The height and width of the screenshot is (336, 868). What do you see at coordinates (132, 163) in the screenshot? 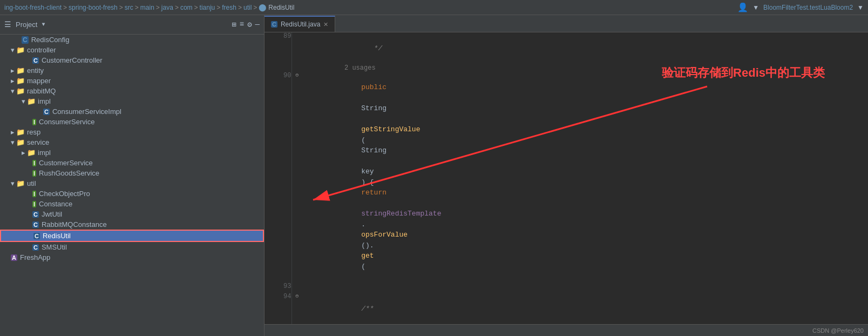
I see `tree-item-customerservice: I CustomerService` at bounding box center [132, 163].